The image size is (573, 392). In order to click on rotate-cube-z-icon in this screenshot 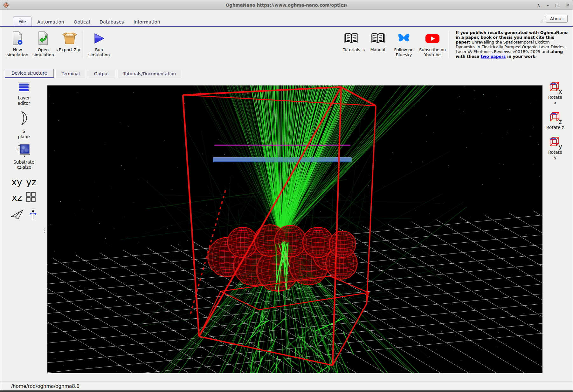, I will do `click(554, 118)`.